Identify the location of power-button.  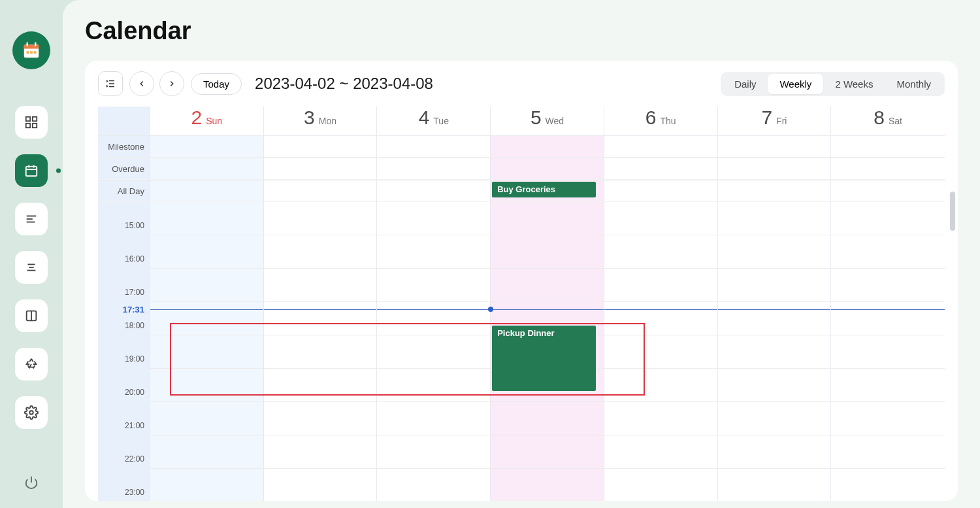
(31, 483).